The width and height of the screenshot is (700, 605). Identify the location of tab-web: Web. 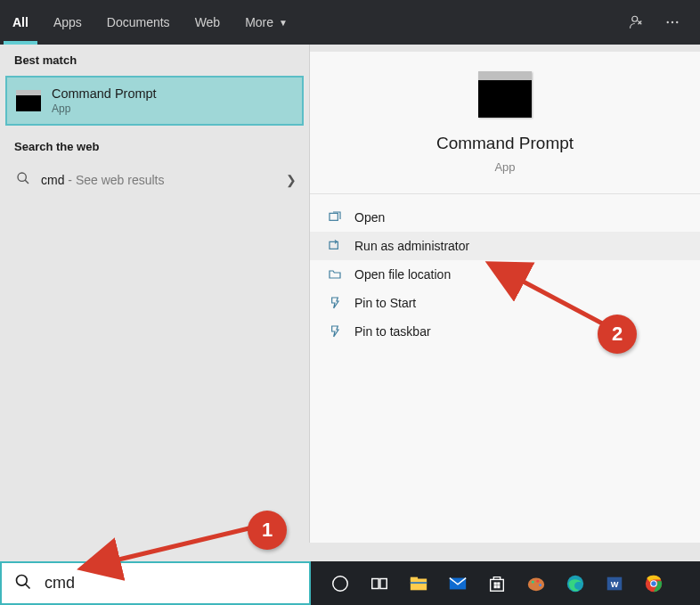
(208, 22).